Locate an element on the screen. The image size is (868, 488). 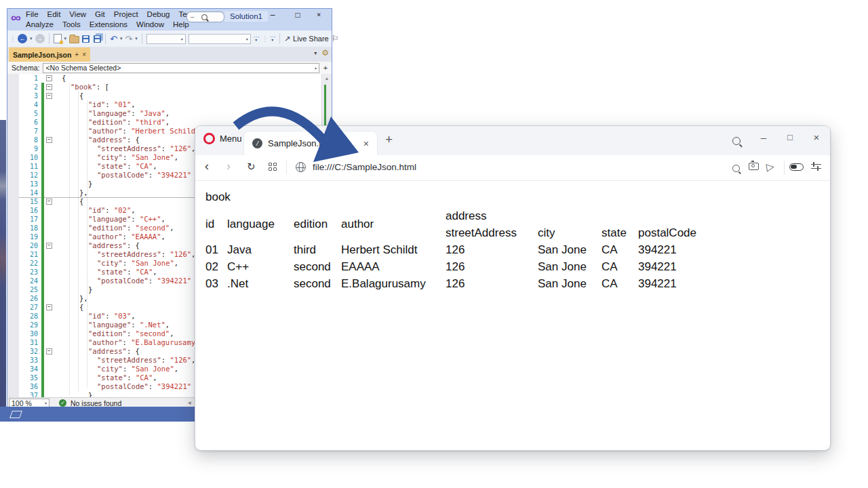
vs-menu-row-2: AnalyzeToolsExtensionsWindowHelp is located at coordinates (107, 24).